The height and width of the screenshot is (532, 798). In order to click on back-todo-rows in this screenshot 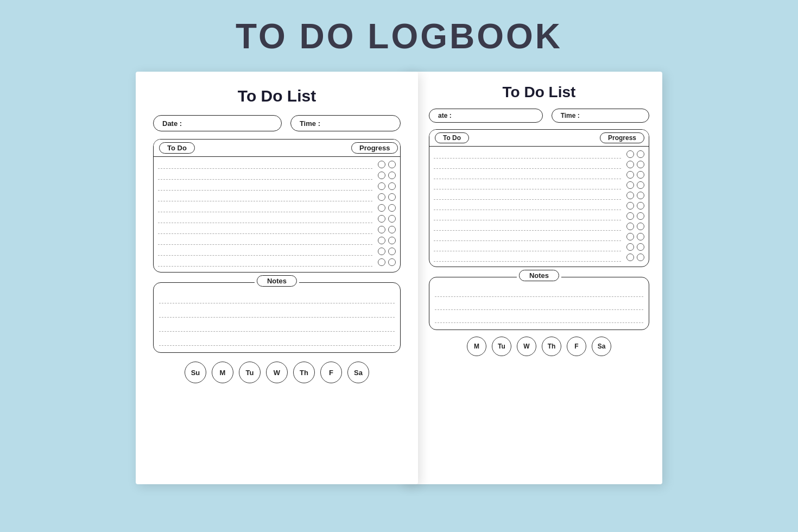, I will do `click(539, 206)`.